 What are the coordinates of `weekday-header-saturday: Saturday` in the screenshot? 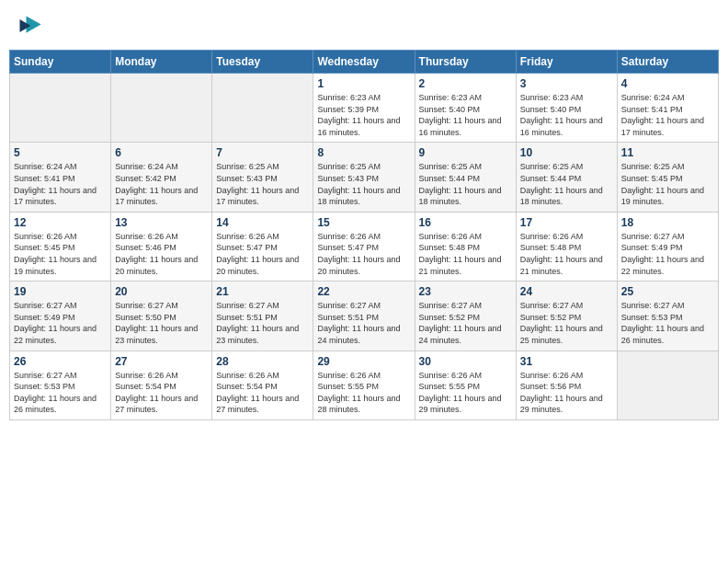 It's located at (667, 63).